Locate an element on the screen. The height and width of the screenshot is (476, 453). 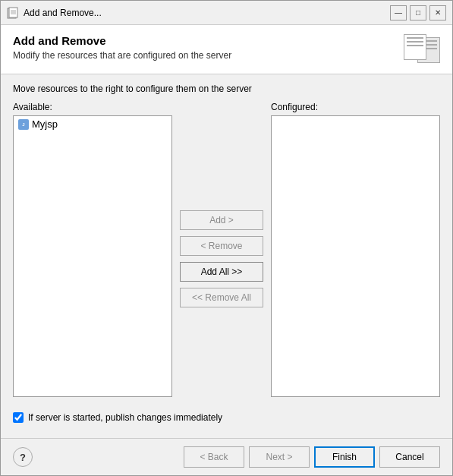
title-bar: Add and Remove... — □ ✕ is located at coordinates (226, 13).